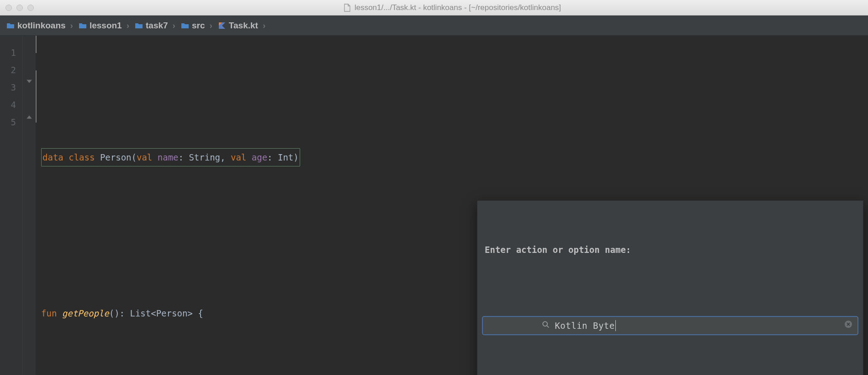 This screenshot has width=868, height=375. I want to click on breadcrumb-label: task7, so click(157, 26).